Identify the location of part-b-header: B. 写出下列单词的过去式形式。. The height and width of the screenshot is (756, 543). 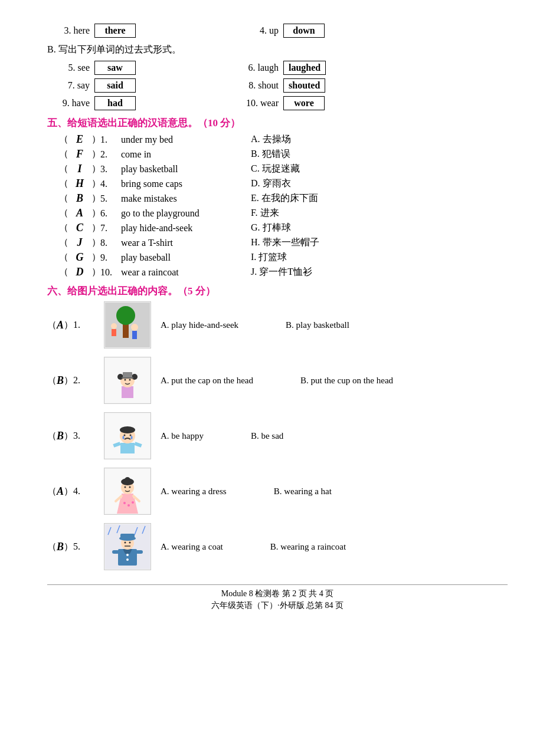
(277, 50).